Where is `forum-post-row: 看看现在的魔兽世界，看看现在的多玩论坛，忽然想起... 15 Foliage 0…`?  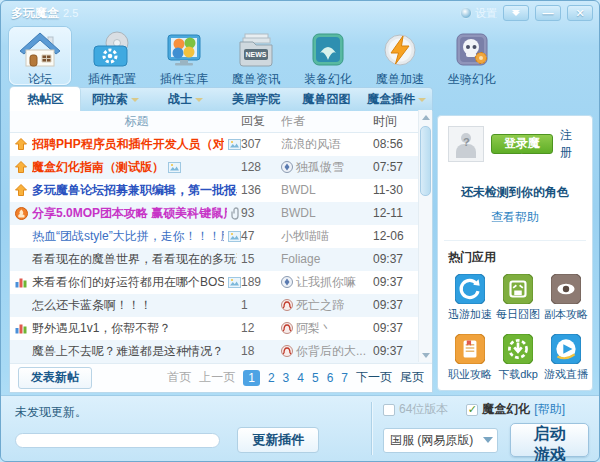
forum-post-row: 看看现在的魔兽世界，看看现在的多玩论坛，忽然想起... 15 Foliage 0… is located at coordinates (221, 260).